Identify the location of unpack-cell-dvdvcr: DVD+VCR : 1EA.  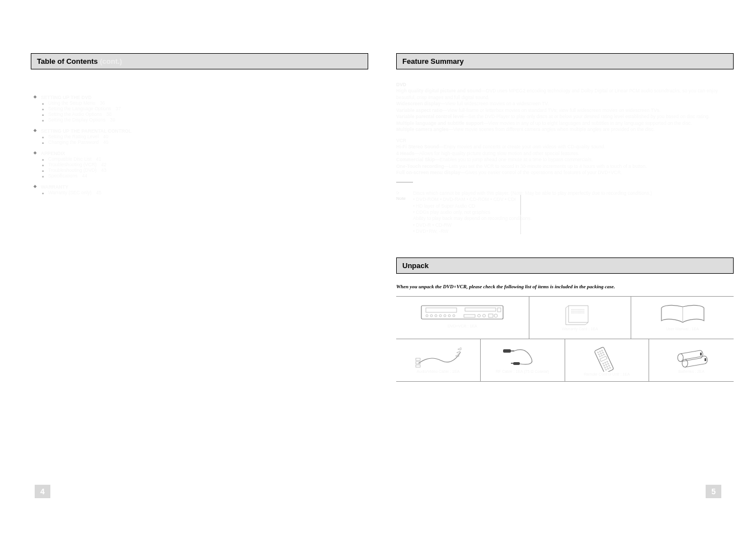
(463, 318).